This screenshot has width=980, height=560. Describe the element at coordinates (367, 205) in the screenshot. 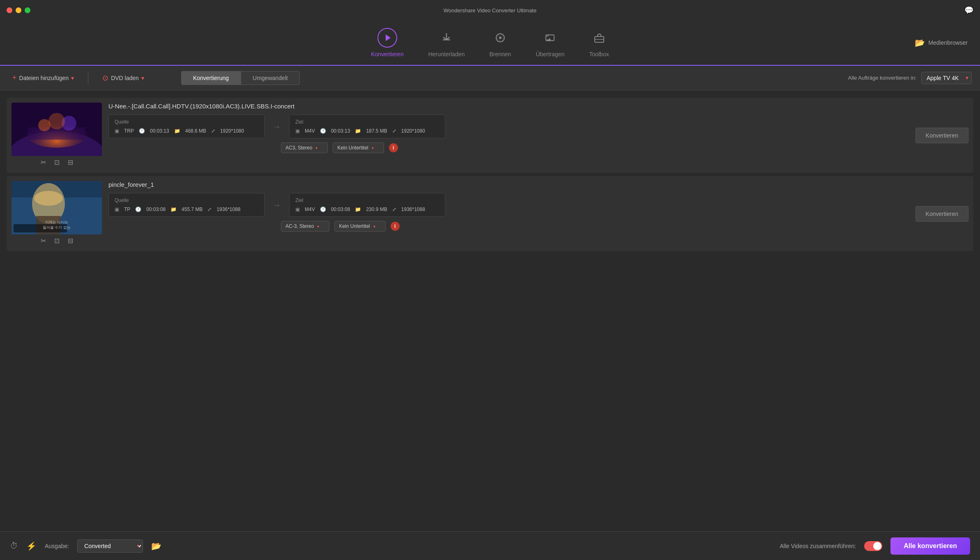

I see `dest-box-2: Ziel ▣ M4V 🕐 00:03:08 📁 230.9 MB ⤢ 1936*…` at that location.